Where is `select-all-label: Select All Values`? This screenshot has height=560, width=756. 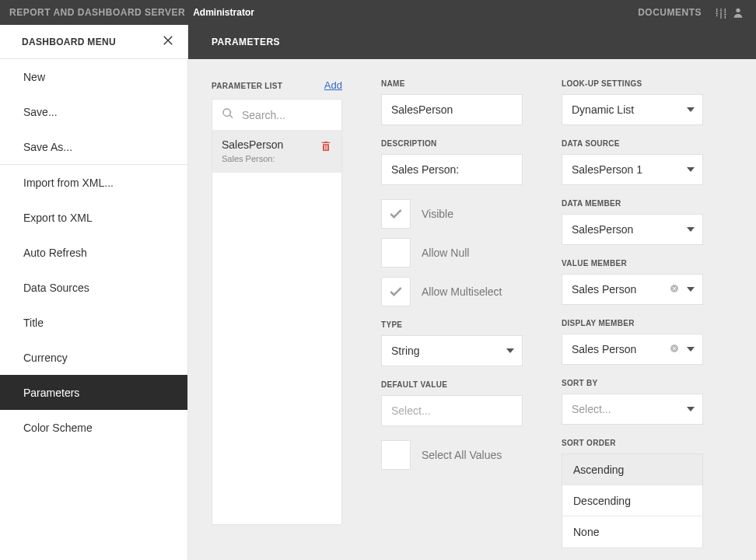
select-all-label: Select All Values is located at coordinates (462, 455).